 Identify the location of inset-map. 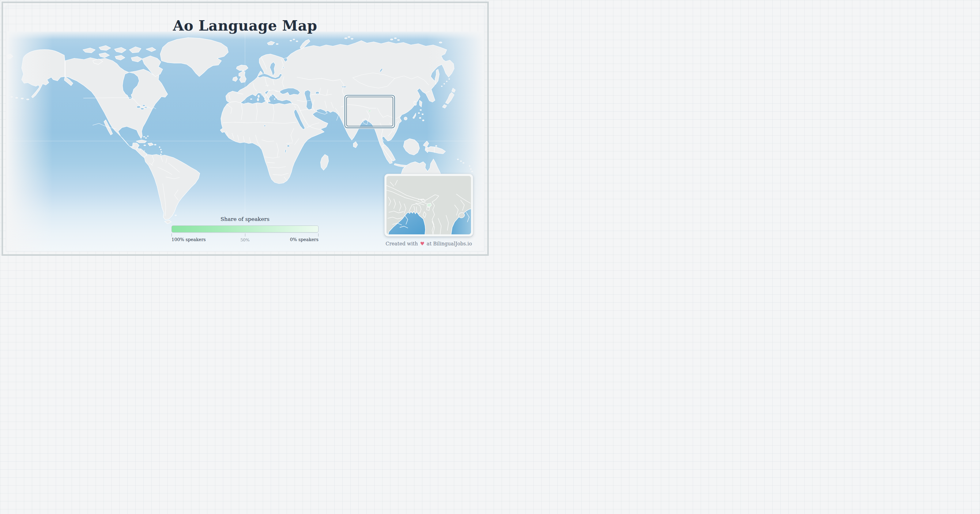
(429, 205).